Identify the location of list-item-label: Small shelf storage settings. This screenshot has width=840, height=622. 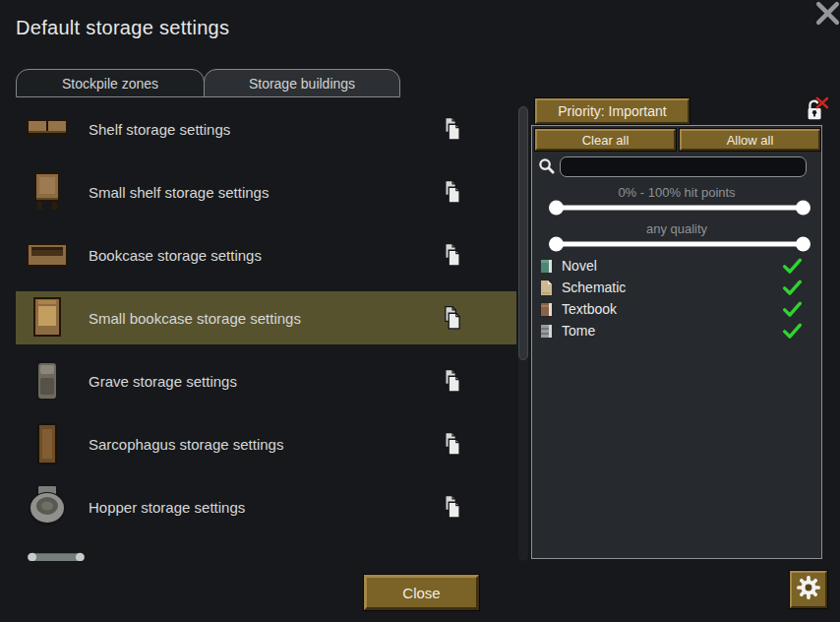
(179, 193).